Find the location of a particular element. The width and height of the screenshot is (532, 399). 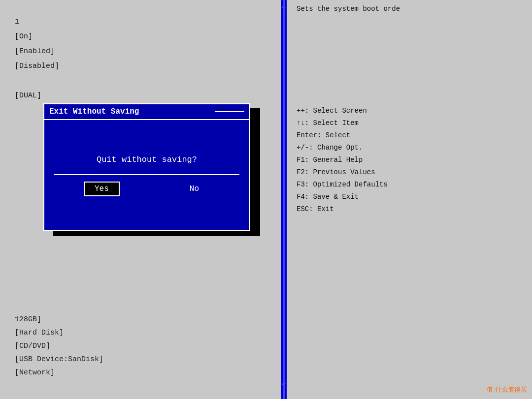

dialog-title-line is located at coordinates (230, 112).